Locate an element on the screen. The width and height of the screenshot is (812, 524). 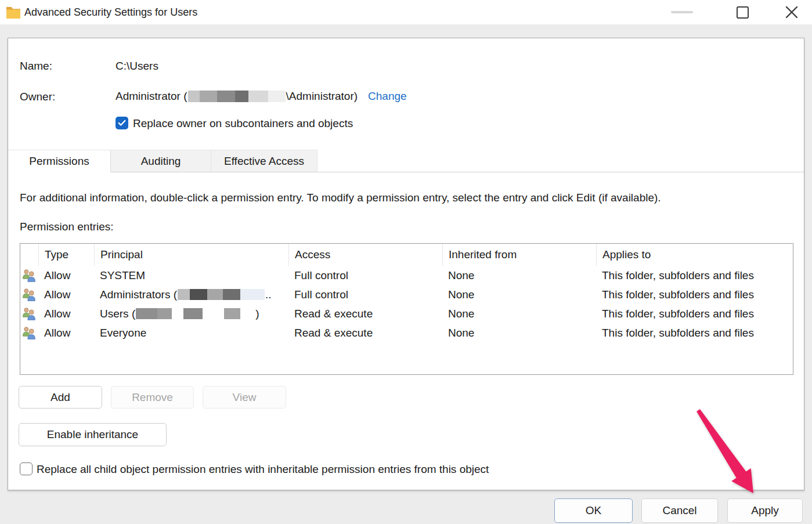
owner-value: Administrator ( \Administrator) Change is located at coordinates (261, 96).